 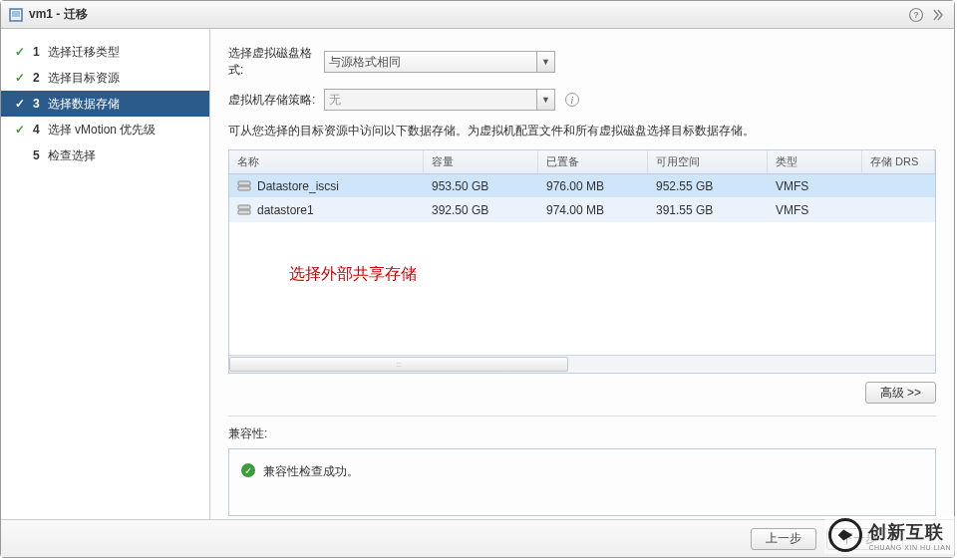 I want to click on success-icon: ✓, so click(x=248, y=470).